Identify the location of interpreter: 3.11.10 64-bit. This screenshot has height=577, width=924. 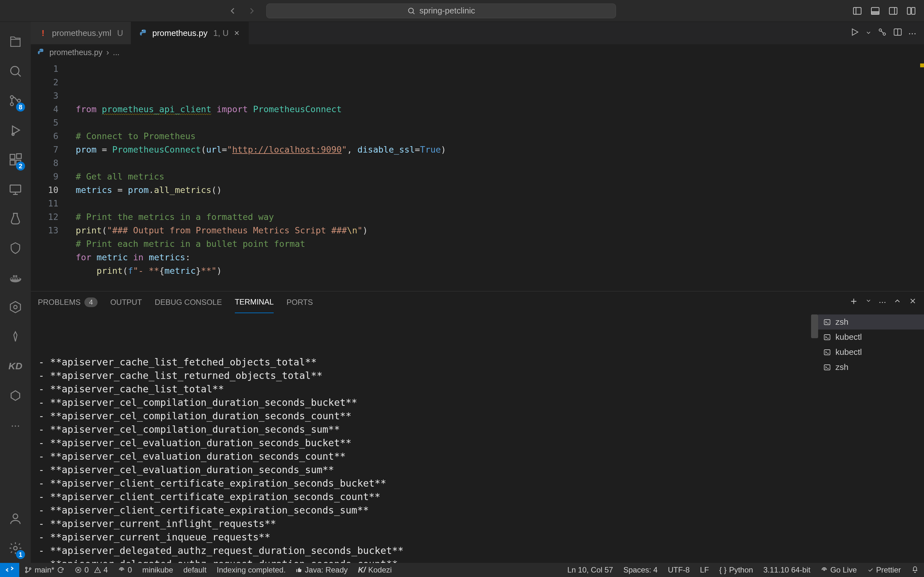
(787, 570).